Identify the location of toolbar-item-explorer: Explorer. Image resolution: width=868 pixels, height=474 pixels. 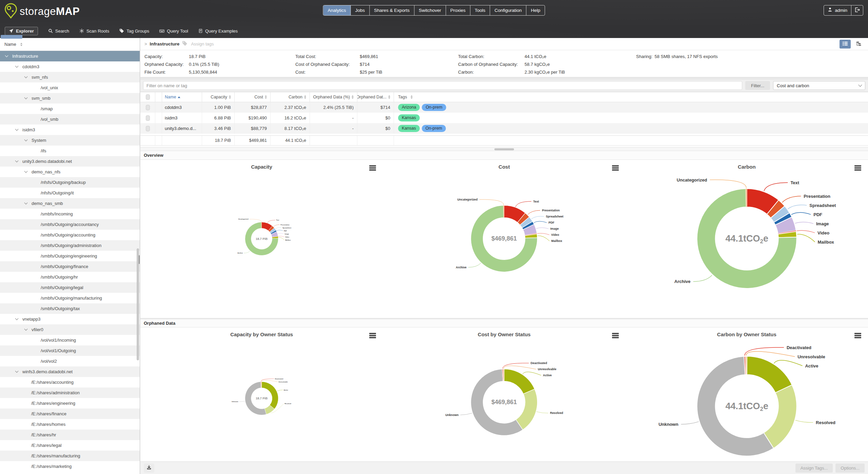
(21, 31).